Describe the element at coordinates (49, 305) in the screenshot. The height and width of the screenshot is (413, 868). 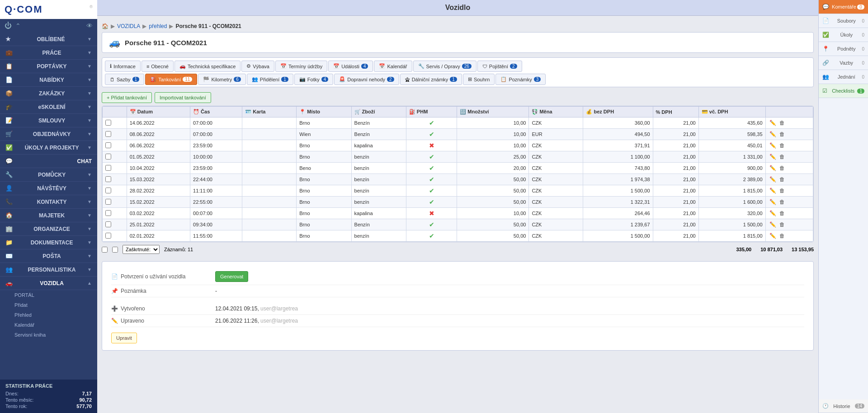
I see `sidebar-subitem-pridat: Přidat` at that location.